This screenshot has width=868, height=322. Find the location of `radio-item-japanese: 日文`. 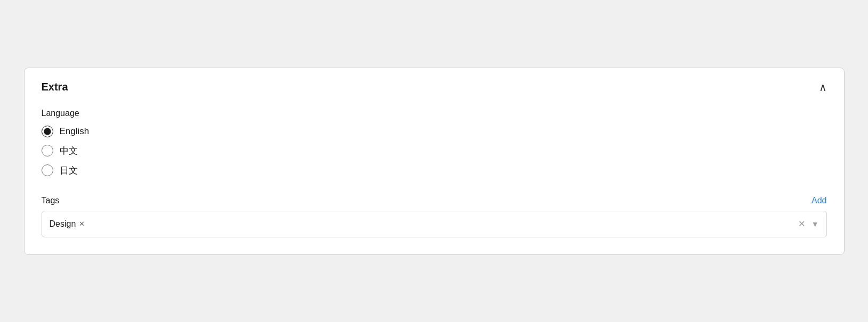

radio-item-japanese: 日文 is located at coordinates (434, 170).